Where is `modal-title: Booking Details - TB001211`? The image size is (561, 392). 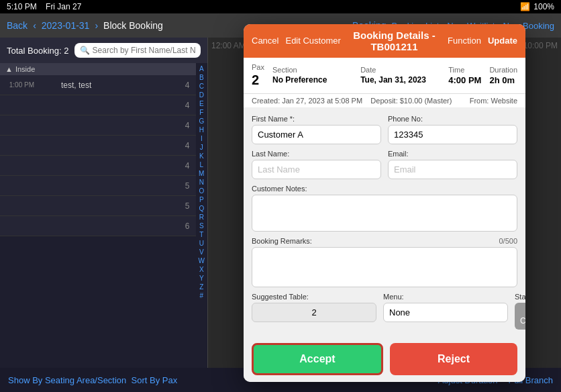
modal-title: Booking Details - TB001211 is located at coordinates (395, 41).